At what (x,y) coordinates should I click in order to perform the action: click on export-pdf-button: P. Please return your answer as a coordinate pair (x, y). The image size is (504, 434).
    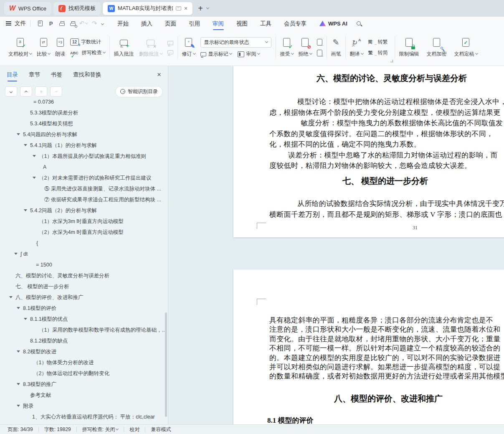
    Looking at the image, I should click on (51, 23).